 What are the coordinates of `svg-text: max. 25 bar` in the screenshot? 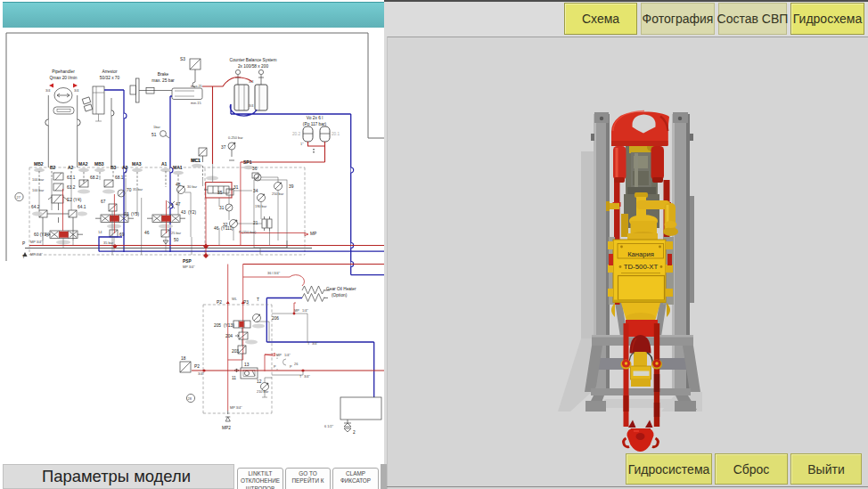 It's located at (163, 80).